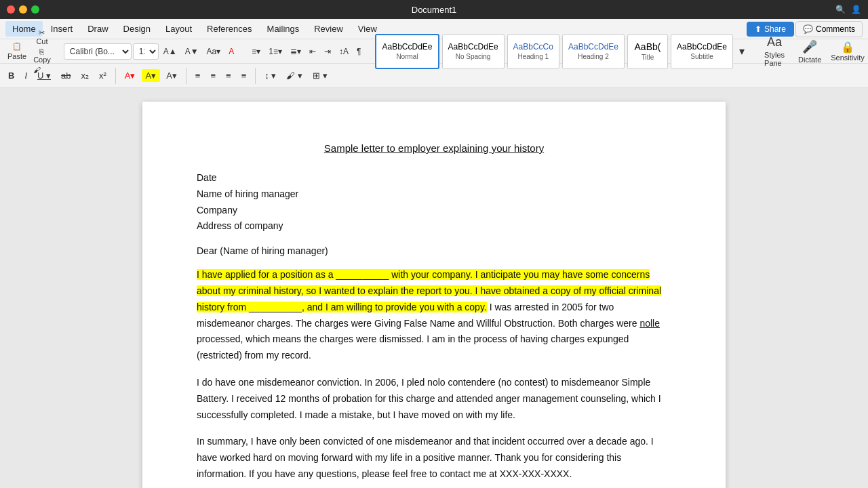 This screenshot has width=868, height=488. What do you see at coordinates (151, 76) in the screenshot?
I see `highlight-button: A▾` at bounding box center [151, 76].